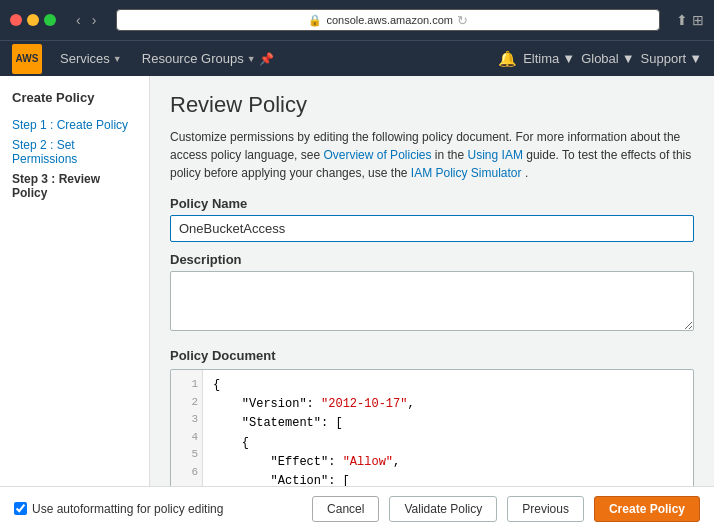  I want to click on line-num-1: 1, so click(186, 385).